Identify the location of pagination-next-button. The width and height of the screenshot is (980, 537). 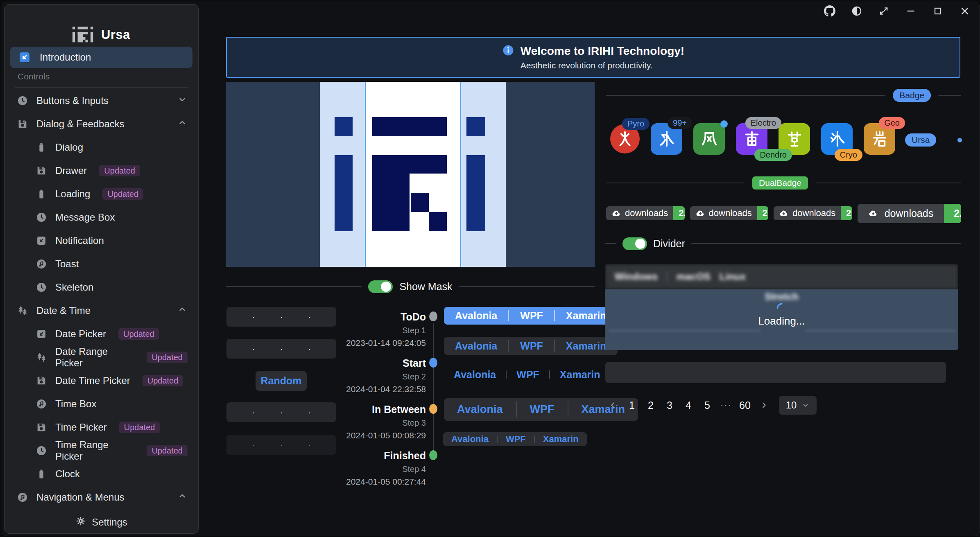
(764, 405).